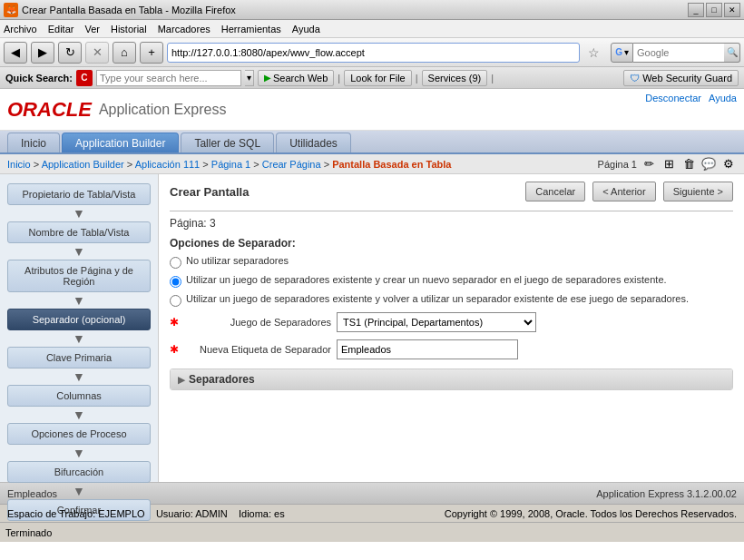 The image size is (744, 560). Describe the element at coordinates (79, 339) in the screenshot. I see `arrow-3: ▼` at that location.